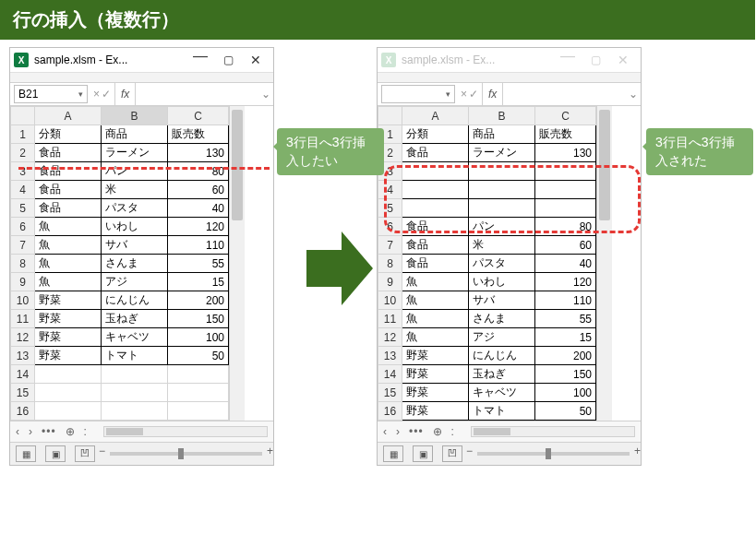 This screenshot has height=534, width=756. I want to click on cell: 米, so click(135, 190).